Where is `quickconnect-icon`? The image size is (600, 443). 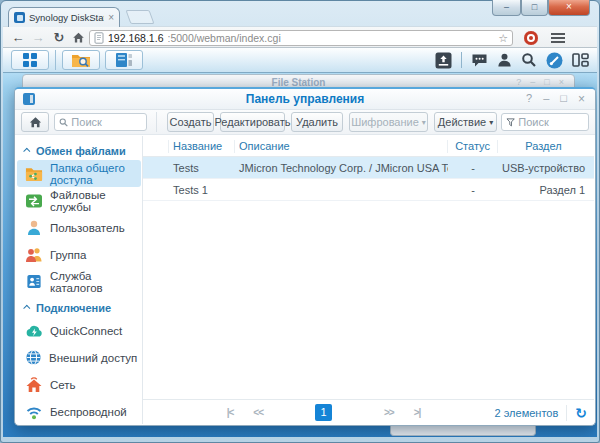
quickconnect-icon is located at coordinates (34, 330).